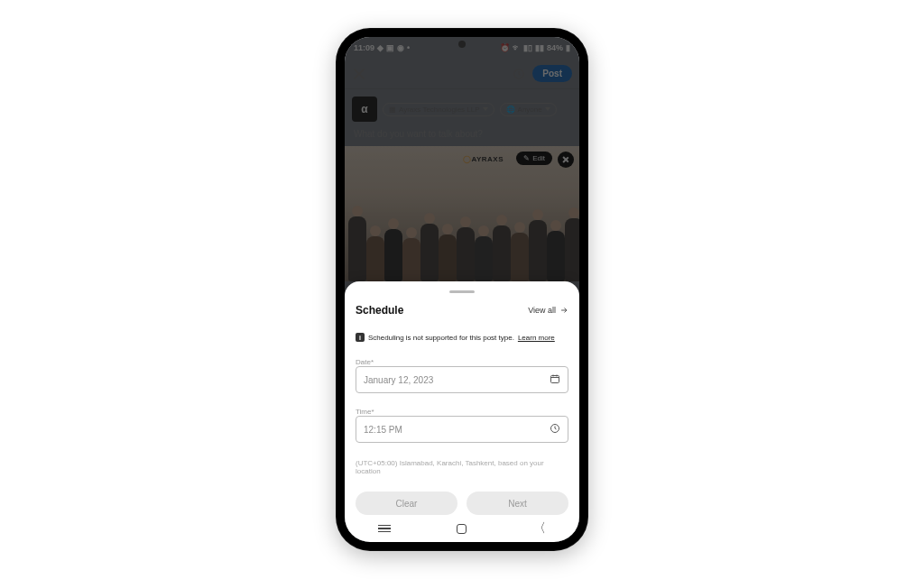 The width and height of the screenshot is (924, 579). Describe the element at coordinates (462, 292) in the screenshot. I see `drag-handle` at that location.